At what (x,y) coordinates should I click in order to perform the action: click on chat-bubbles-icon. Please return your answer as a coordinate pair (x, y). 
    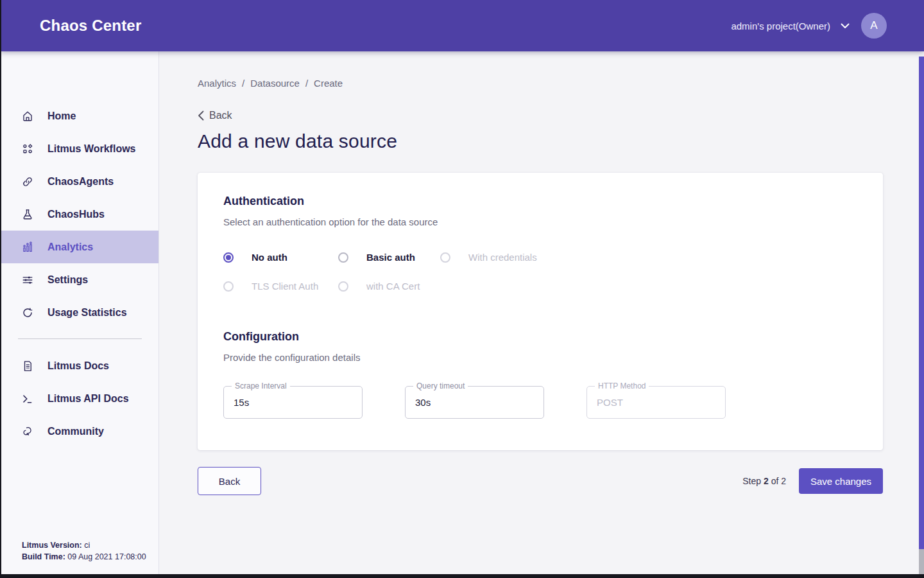
    Looking at the image, I should click on (28, 432).